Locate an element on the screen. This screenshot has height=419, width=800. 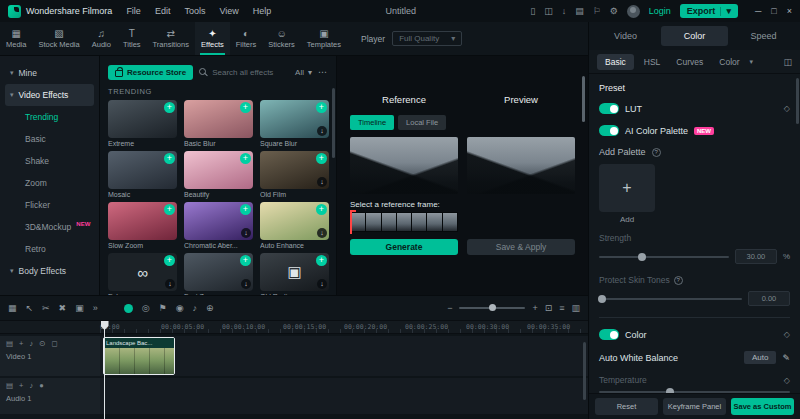
effect-item: +↓Old Film is located at coordinates (294, 175).